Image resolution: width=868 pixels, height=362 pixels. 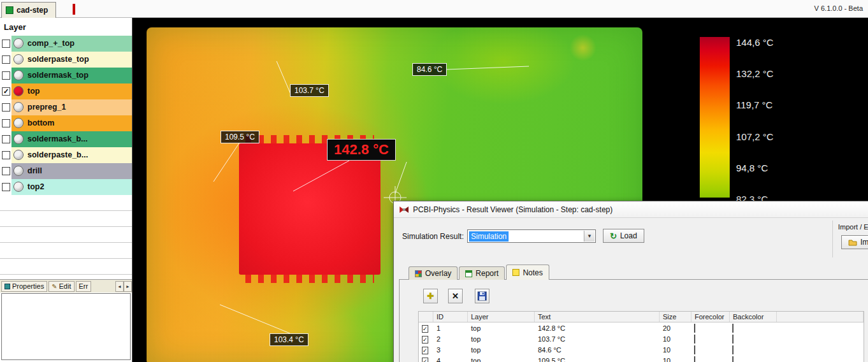 What do you see at coordinates (455, 296) in the screenshot?
I see `close-icon: ✕` at bounding box center [455, 296].